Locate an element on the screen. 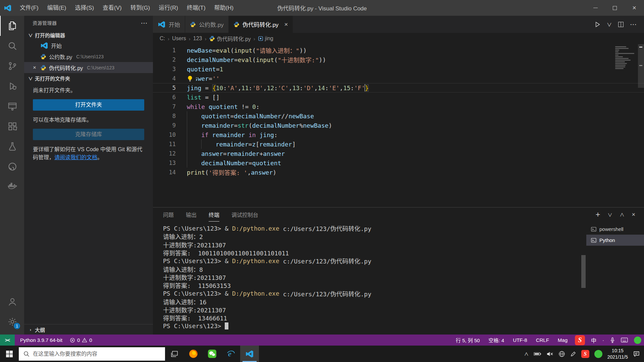 This screenshot has width=644, height=362. test-view-button is located at coordinates (12, 146).